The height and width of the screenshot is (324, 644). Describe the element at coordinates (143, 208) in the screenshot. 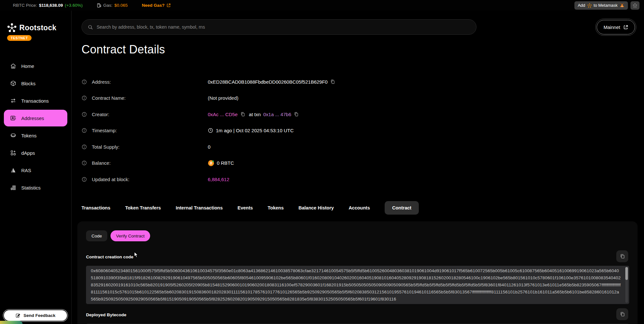

I see `tab-token-transfers: Token Transfers` at that location.